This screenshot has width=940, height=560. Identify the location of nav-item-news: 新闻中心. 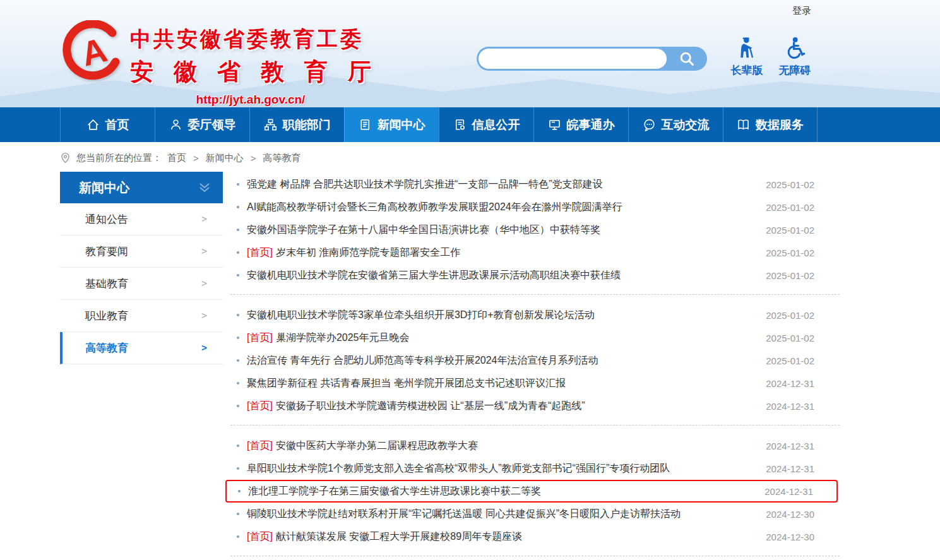
(391, 125).